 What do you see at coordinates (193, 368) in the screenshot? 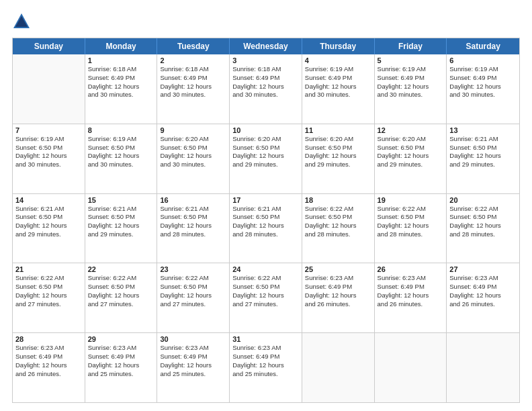
I see `calendar-cell: 30Sunrise: 6:23 AMSunset: 6:49 PMDayligh…` at bounding box center [193, 368].